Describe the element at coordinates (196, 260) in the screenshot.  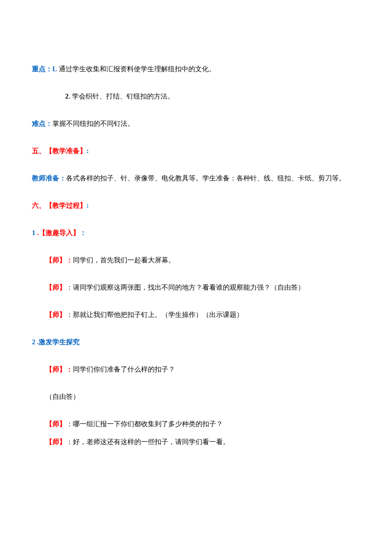
I see `dialogue-line: 【师】：同学们，首先我们一起看大屏幕。` at that location.